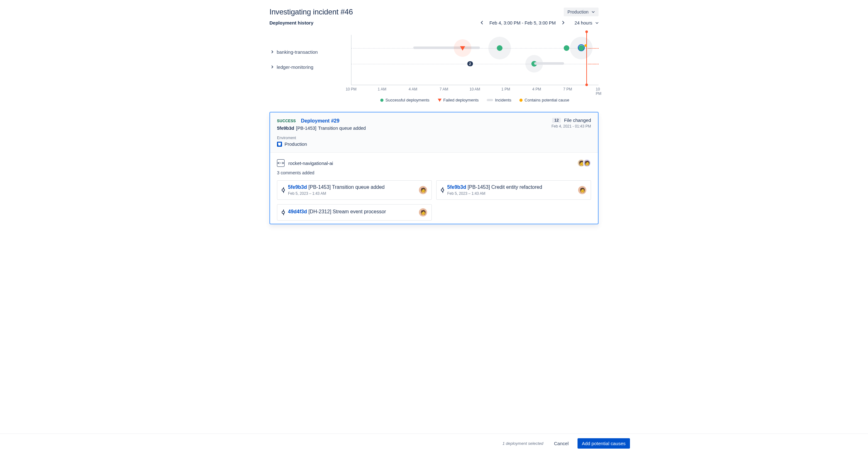 The width and height of the screenshot is (868, 453). I want to click on lane-toggle-banking: banking-transaction, so click(311, 52).